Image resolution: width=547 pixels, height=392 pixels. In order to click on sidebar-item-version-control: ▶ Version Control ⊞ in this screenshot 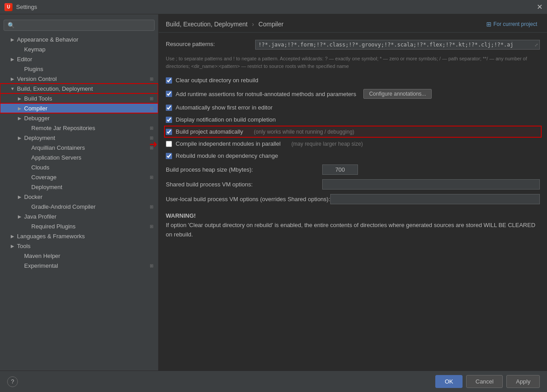, I will do `click(79, 79)`.